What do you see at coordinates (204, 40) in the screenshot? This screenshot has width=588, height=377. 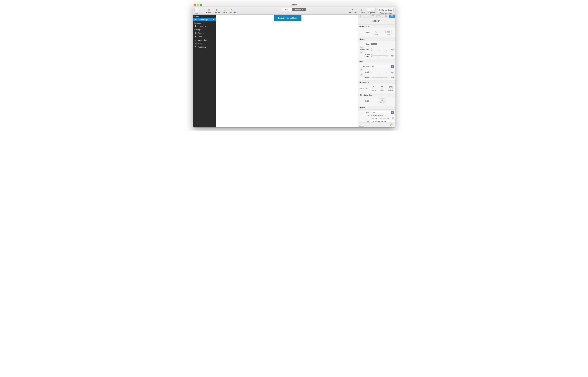 I see `sidebar-master-style: Master Style` at bounding box center [204, 40].